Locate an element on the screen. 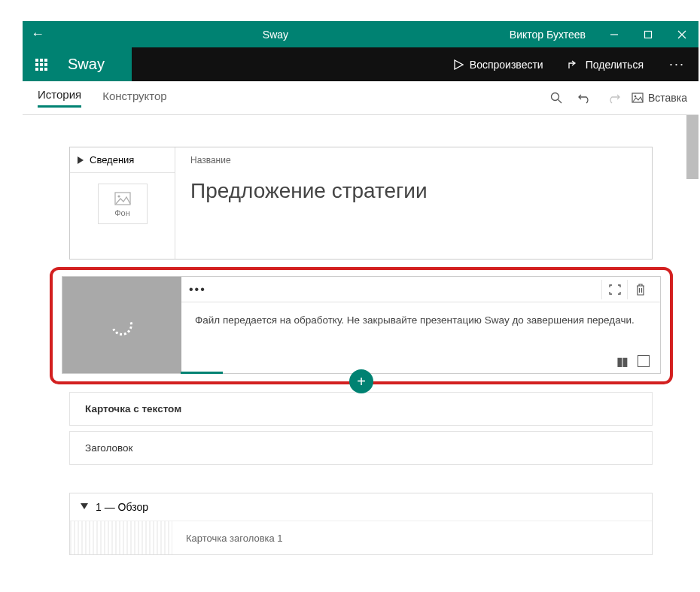  app-brand: Sway is located at coordinates (96, 65).